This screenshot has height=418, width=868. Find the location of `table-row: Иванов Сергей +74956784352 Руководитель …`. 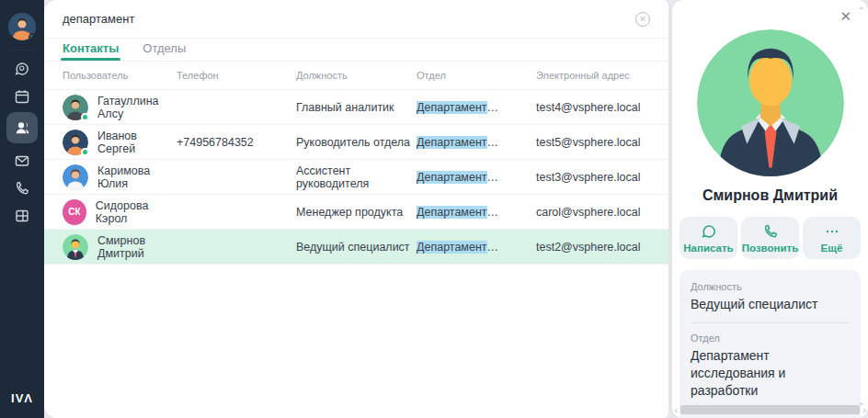

table-row: Иванов Сергей +74956784352 Руководитель … is located at coordinates (357, 142).